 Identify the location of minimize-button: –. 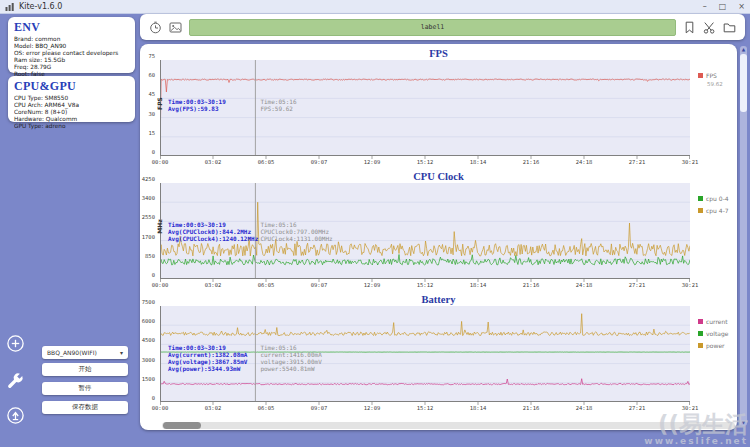
(705, 7).